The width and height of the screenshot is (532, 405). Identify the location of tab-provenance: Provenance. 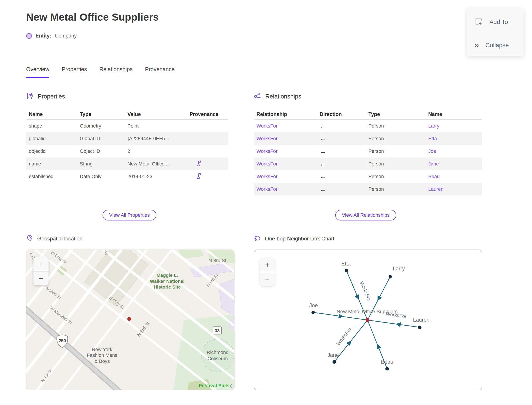
(160, 72).